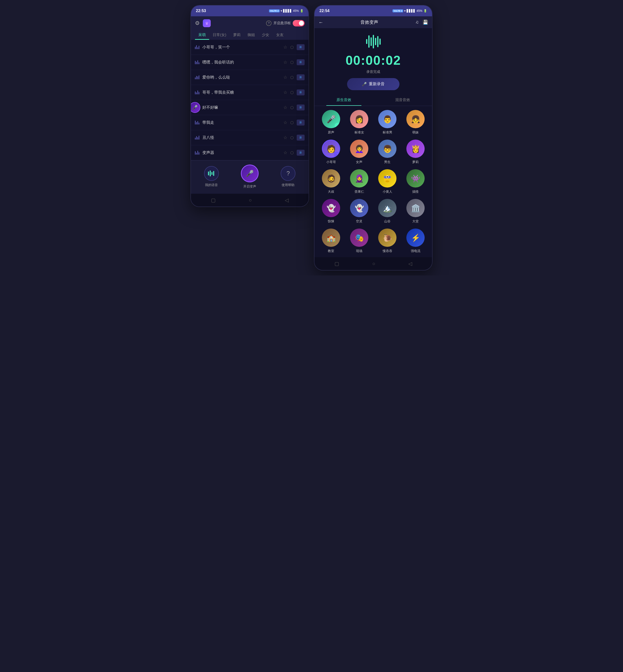  I want to click on effect-item-brother: 🧑 🎤 小哥哥, so click(331, 152).